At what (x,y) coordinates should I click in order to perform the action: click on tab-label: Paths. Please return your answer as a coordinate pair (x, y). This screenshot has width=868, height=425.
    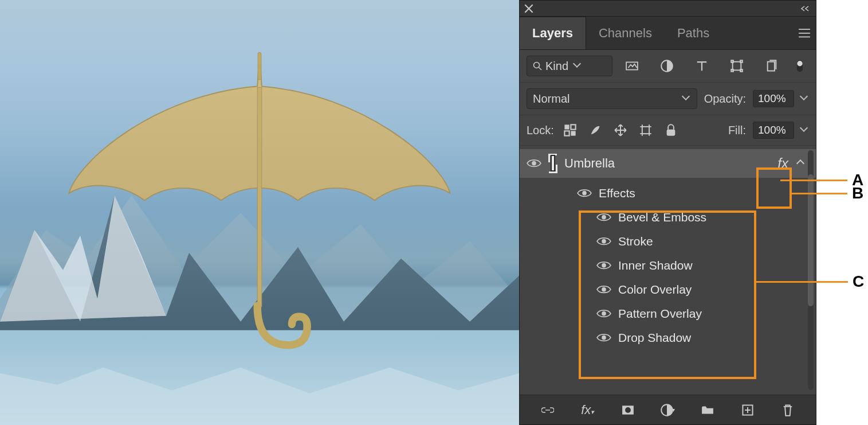
    Looking at the image, I should click on (693, 33).